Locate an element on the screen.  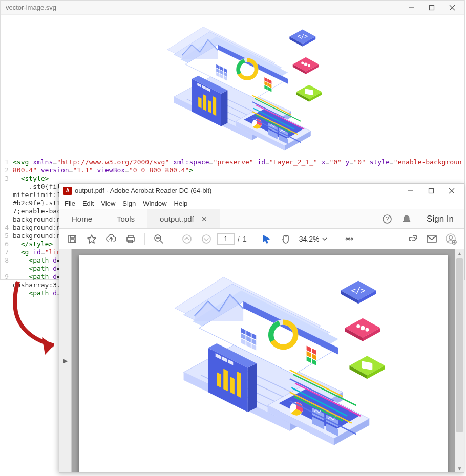
email-icon is located at coordinates (432, 239).